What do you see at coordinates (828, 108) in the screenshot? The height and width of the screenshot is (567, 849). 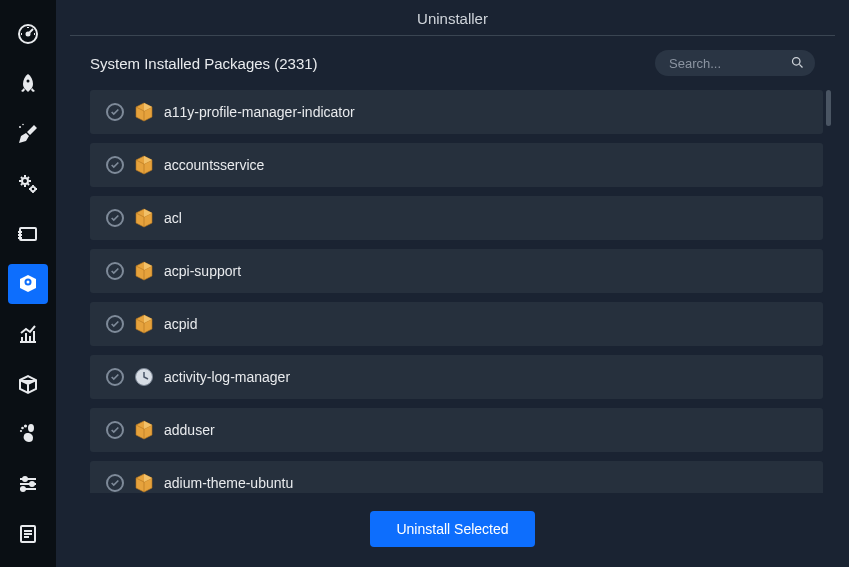 I see `scrollbar` at bounding box center [828, 108].